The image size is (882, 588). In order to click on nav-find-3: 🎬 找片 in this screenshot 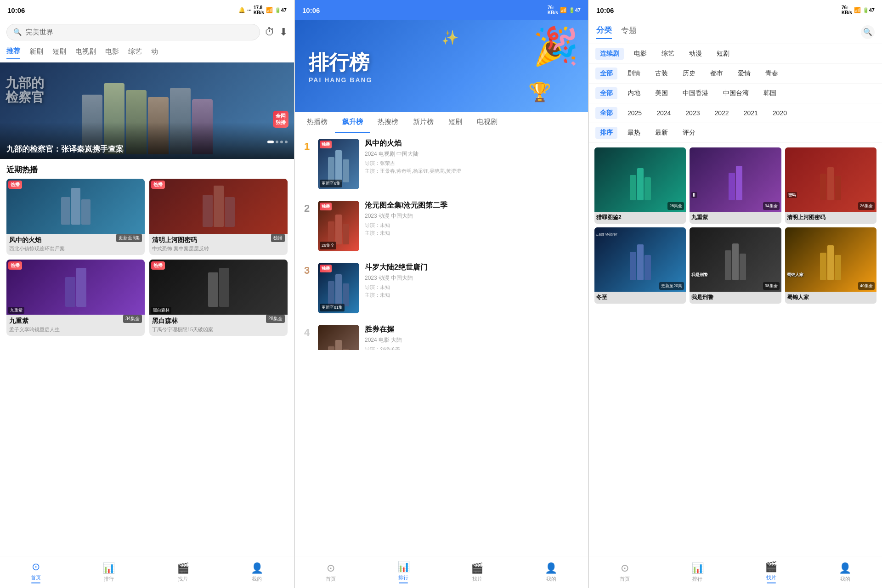, I will do `click(771, 572)`.